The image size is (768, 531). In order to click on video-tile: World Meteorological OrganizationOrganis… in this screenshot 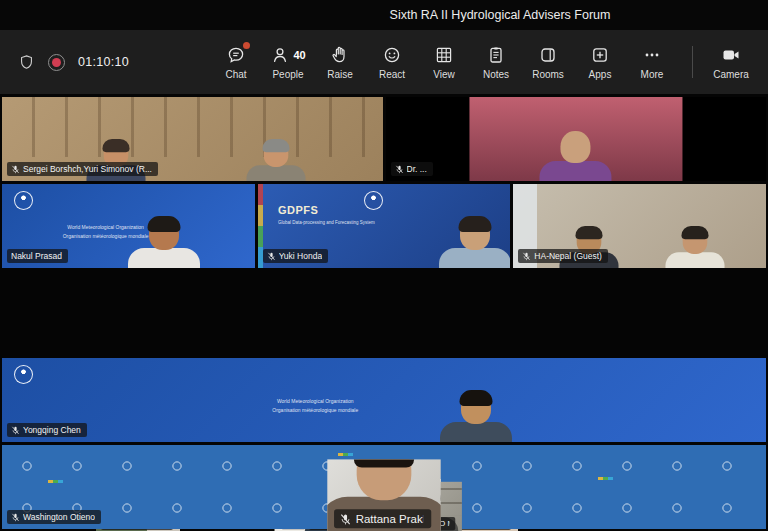, I will do `click(128, 226)`.